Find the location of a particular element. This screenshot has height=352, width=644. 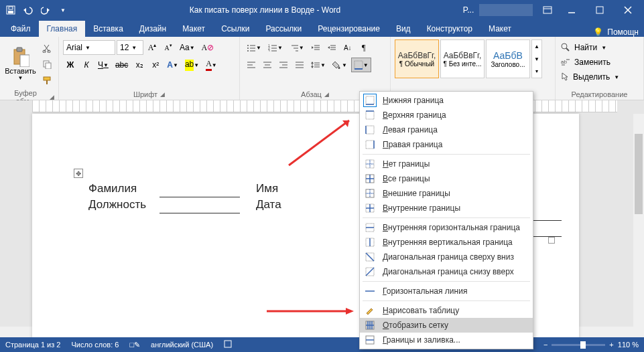

tab-mailings: Рассылки is located at coordinates (283, 29).